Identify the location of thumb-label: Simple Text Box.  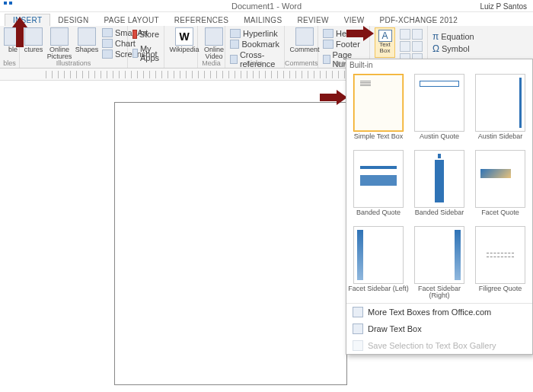
(378, 140).